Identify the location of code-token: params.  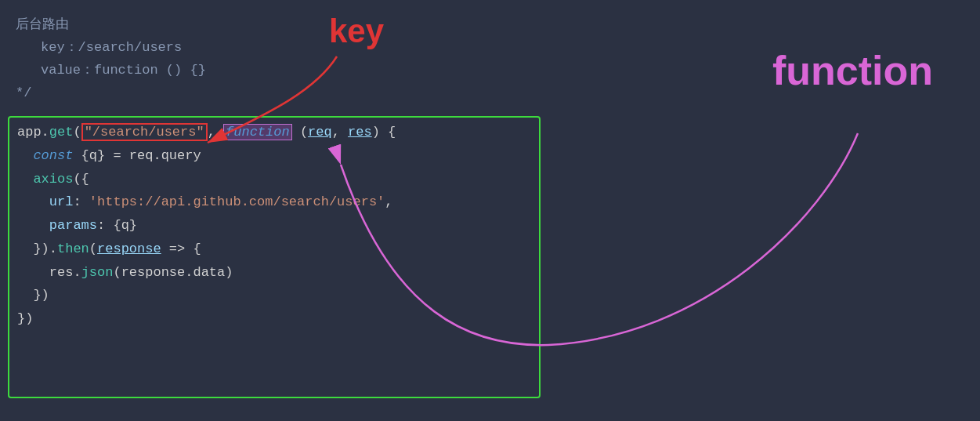
(74, 226).